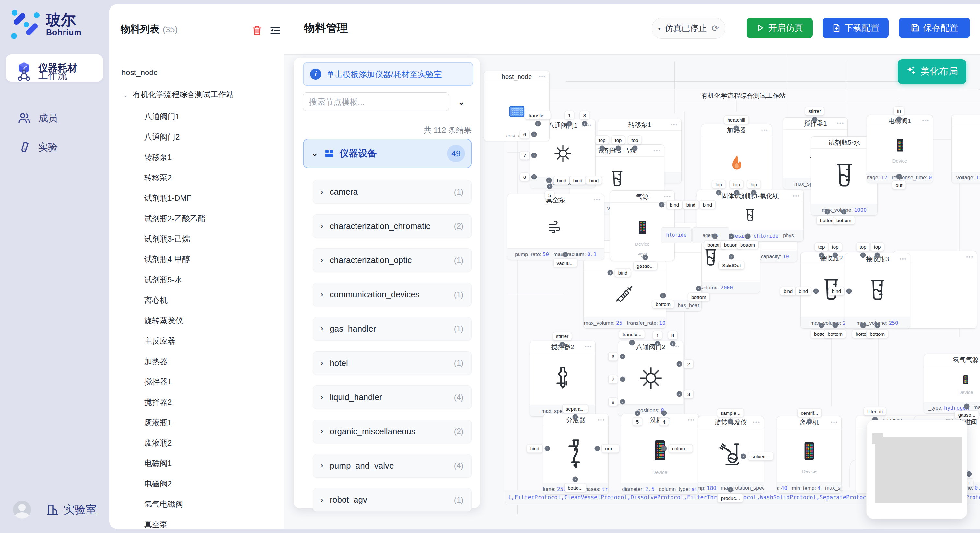 The height and width of the screenshot is (533, 980). What do you see at coordinates (556, 227) in the screenshot?
I see `node-真空泵: 真空泵•••pump_rate: 50max_vacuum: 0.1` at bounding box center [556, 227].